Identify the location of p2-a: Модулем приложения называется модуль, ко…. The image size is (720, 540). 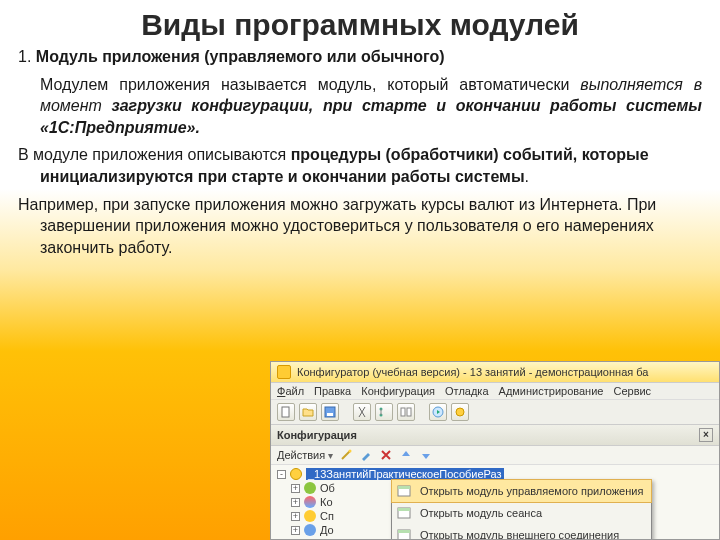
(310, 84).